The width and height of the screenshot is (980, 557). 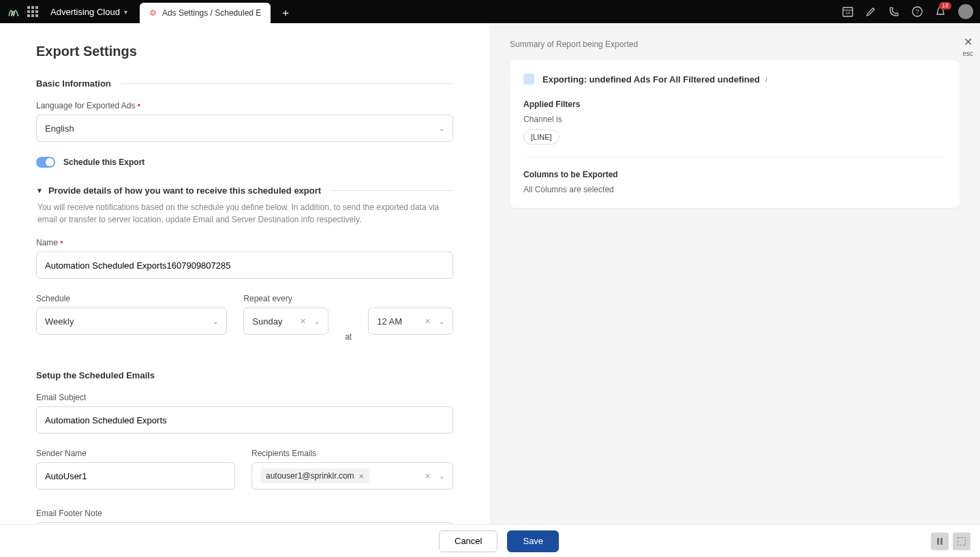 What do you see at coordinates (908, 12) in the screenshot?
I see `topbar-right: 14 ? 18` at bounding box center [908, 12].